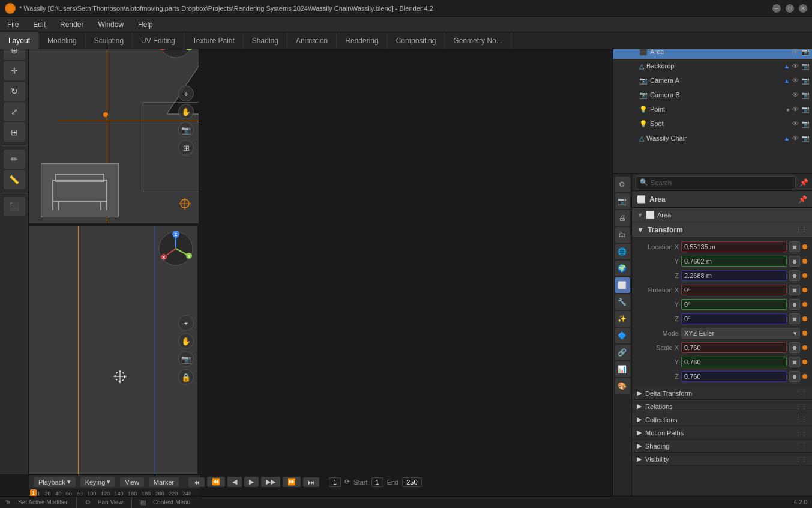 This screenshot has width=812, height=508. I want to click on scale-y-value: 0.760, so click(734, 362).